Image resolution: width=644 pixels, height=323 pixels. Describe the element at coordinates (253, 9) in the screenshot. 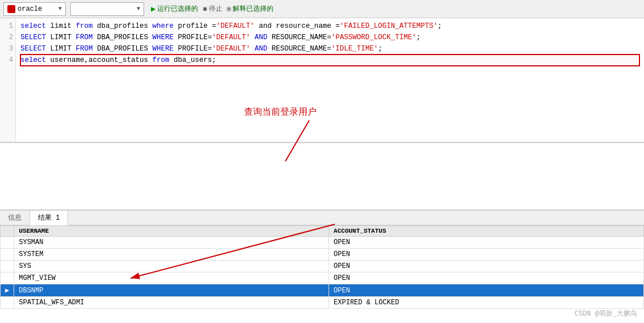

I see `explain-label: 解释已选择的` at that location.